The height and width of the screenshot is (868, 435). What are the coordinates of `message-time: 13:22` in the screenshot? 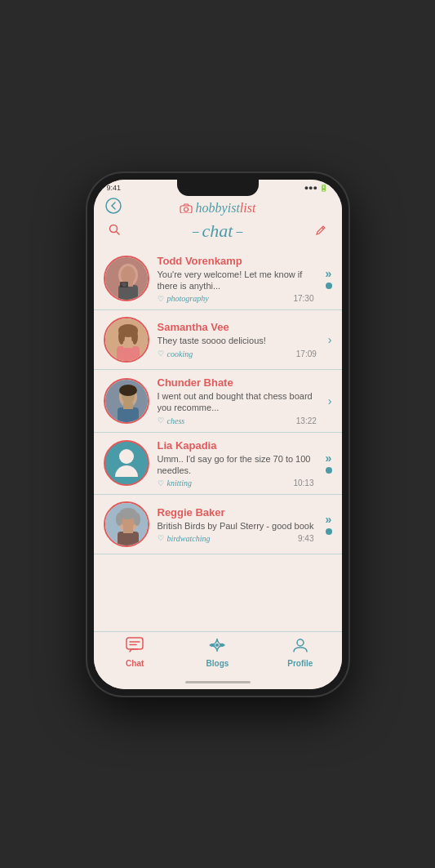 It's located at (307, 421).